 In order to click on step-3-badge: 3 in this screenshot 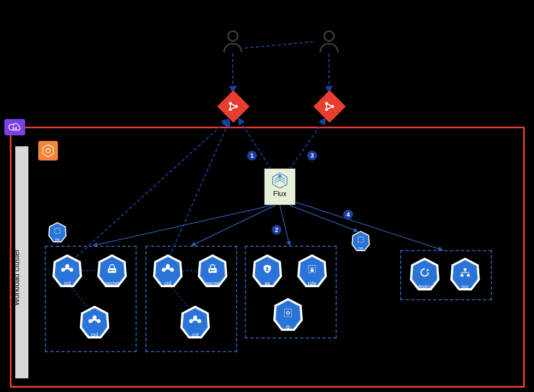, I will do `click(312, 156)`.